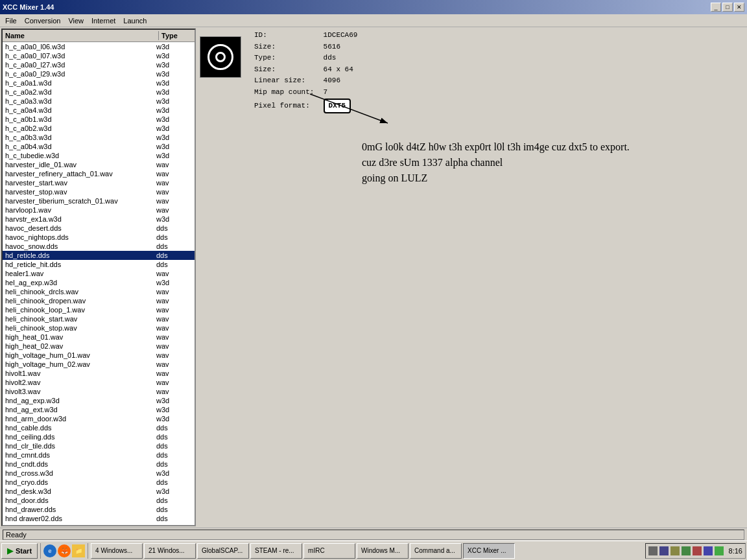 This screenshot has height=560, width=747. What do you see at coordinates (99, 74) in the screenshot?
I see `file-row: h_c_a0a0_l29.w3dw3d` at bounding box center [99, 74].